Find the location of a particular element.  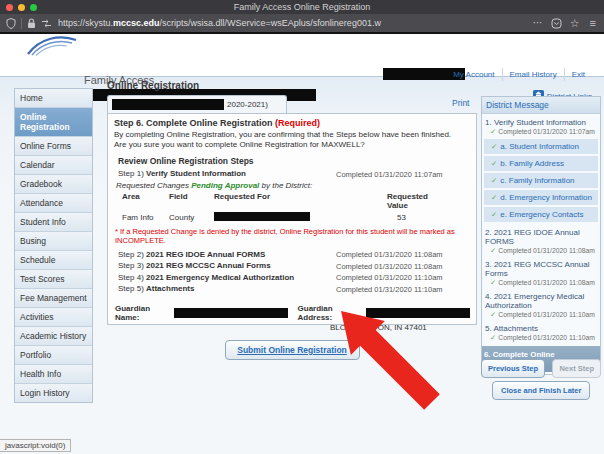

skyward-swoosh-logo is located at coordinates (52, 48).